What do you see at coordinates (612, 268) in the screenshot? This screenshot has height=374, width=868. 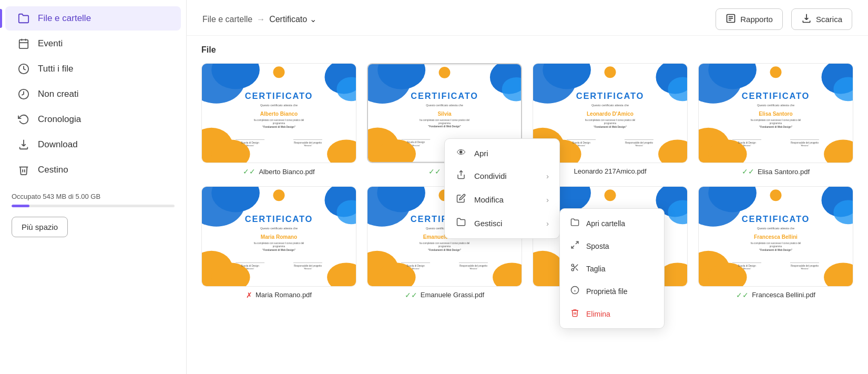 I see `submenu-taglia: Taglia` at bounding box center [612, 268].